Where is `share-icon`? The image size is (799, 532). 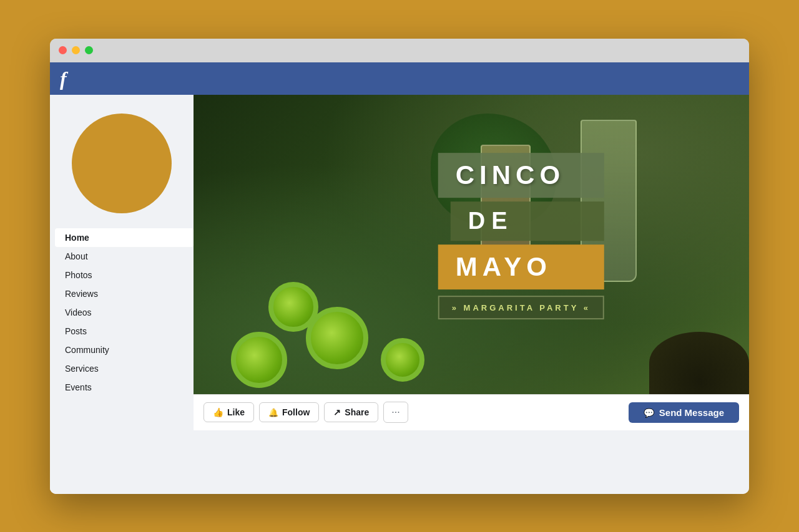
share-icon is located at coordinates (337, 412).